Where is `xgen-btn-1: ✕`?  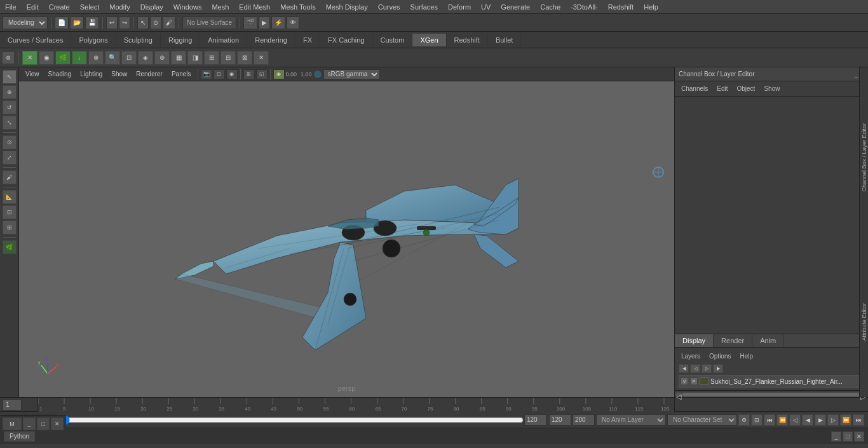 xgen-btn-1: ✕ is located at coordinates (30, 58).